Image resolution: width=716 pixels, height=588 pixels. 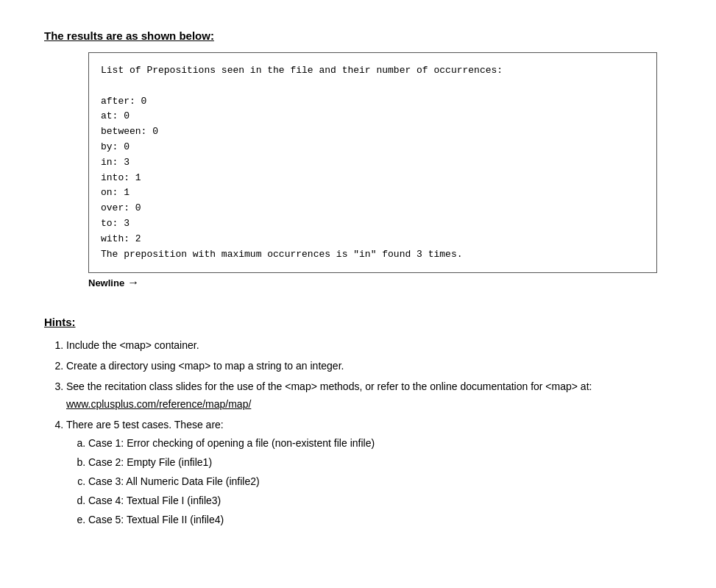 I want to click on output-line8: on: 1, so click(x=372, y=193).